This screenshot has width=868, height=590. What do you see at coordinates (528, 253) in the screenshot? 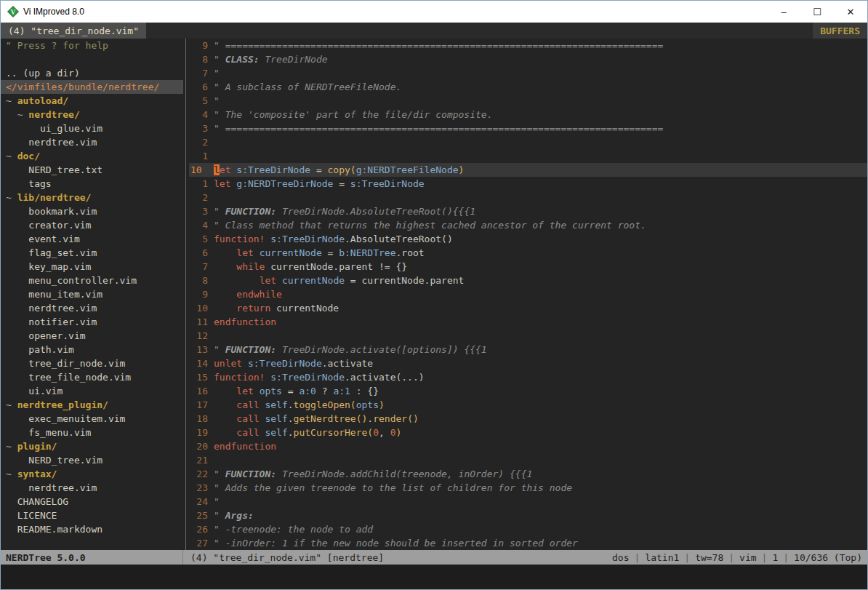
I see `code-line: 6 let currentNode = b:NERDTree.root` at bounding box center [528, 253].